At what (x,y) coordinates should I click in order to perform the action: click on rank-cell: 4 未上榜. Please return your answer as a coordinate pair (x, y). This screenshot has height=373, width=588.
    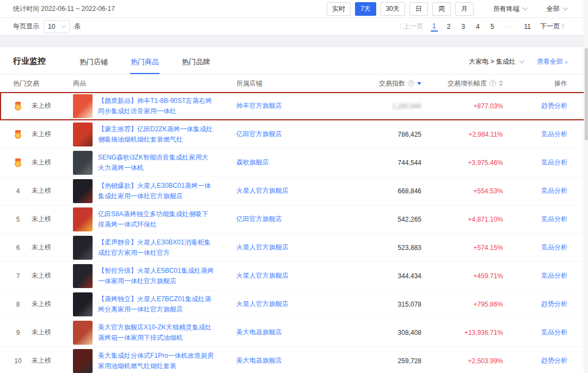
    Looking at the image, I should click on (43, 191).